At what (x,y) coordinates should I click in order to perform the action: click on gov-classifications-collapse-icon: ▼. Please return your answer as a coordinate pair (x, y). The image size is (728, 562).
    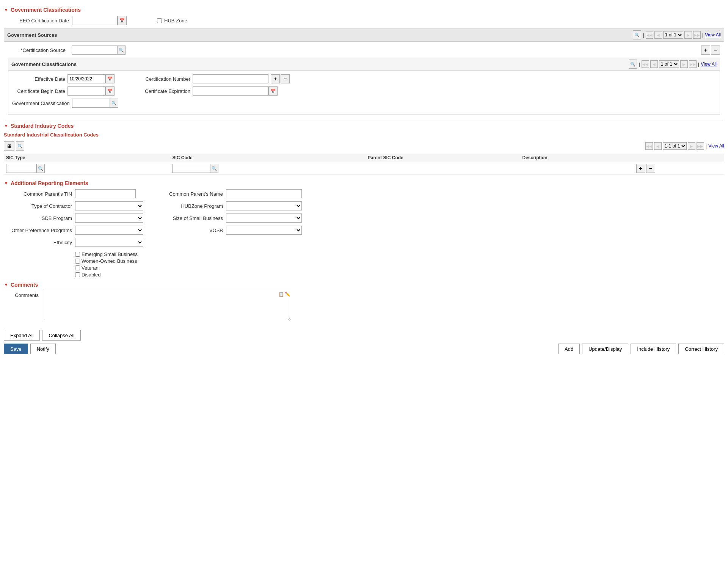
    Looking at the image, I should click on (6, 10).